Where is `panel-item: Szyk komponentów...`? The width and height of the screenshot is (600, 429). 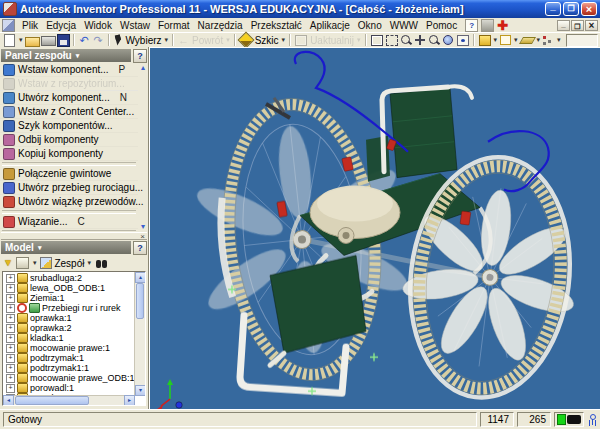 panel-item: Szyk komponentów... is located at coordinates (69, 126).